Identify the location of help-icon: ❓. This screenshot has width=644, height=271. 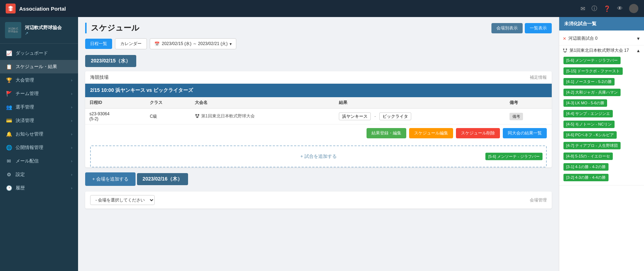
(607, 9).